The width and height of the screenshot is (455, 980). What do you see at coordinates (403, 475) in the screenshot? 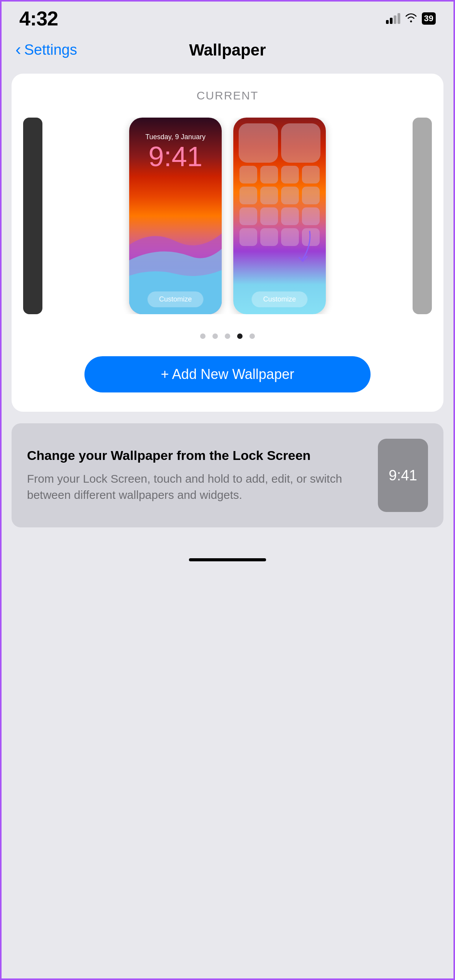
I see `info-phone-preview: 9:41` at bounding box center [403, 475].